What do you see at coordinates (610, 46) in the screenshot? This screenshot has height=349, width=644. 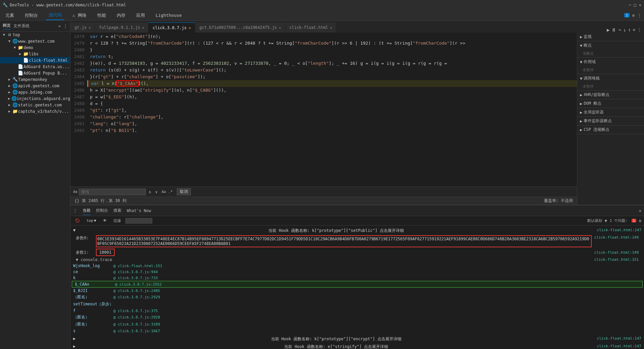 I see `right-panel-breakpoints-header: ▼ 断点` at bounding box center [610, 46].